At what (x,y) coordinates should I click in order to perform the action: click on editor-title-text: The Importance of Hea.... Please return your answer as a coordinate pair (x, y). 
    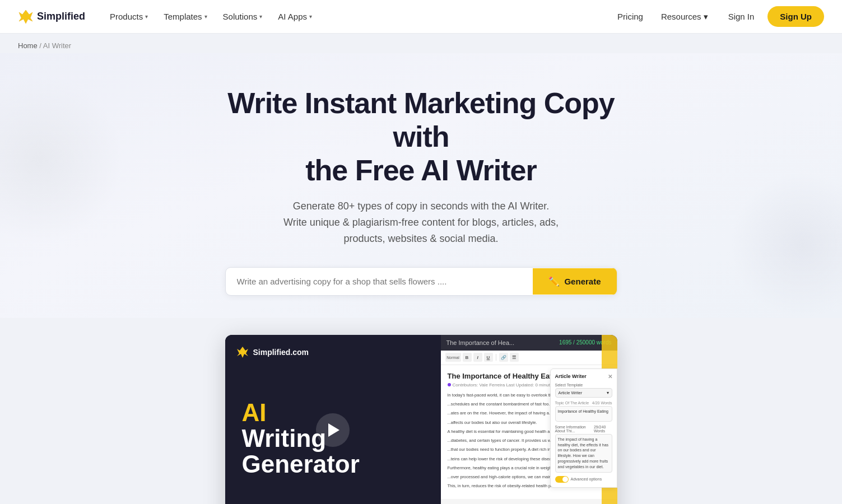
    Looking at the image, I should click on (481, 343).